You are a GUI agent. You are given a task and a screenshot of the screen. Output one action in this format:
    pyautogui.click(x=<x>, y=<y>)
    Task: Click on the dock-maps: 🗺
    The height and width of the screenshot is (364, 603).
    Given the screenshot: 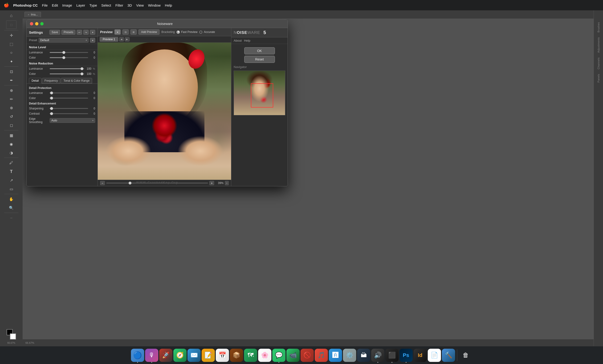 What is the action you would take?
    pyautogui.click(x=251, y=355)
    